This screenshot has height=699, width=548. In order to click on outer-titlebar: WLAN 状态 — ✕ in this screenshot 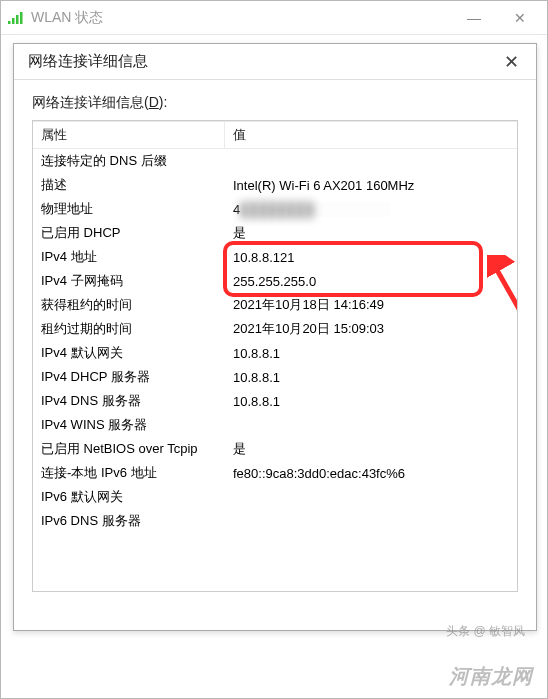, I will do `click(274, 18)`.